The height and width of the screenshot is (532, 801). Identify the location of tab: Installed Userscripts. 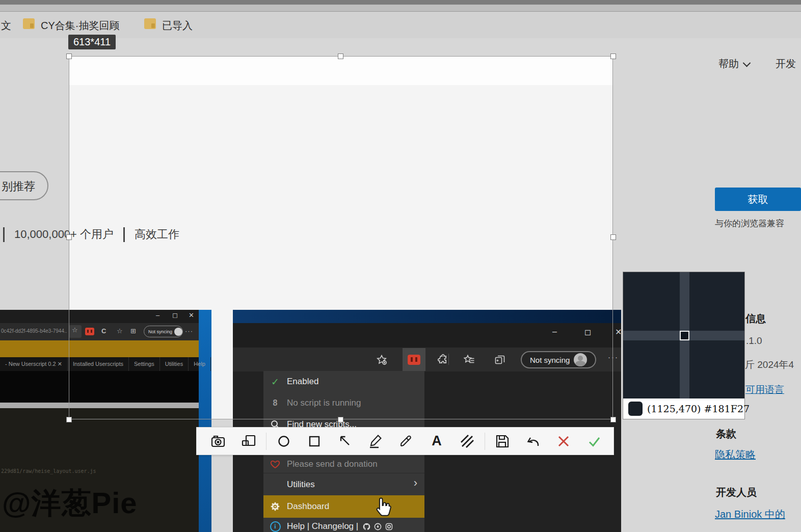
(98, 364).